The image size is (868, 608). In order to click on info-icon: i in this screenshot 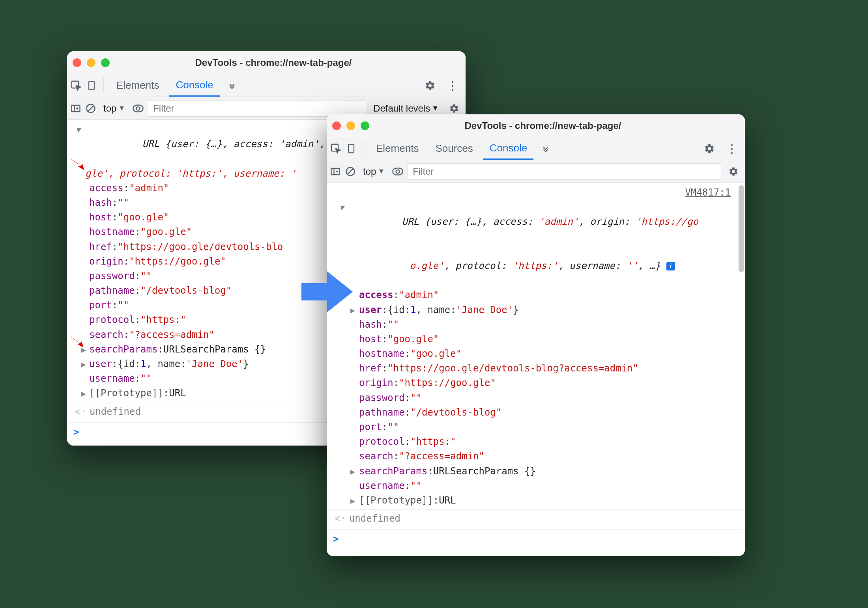, I will do `click(671, 266)`.